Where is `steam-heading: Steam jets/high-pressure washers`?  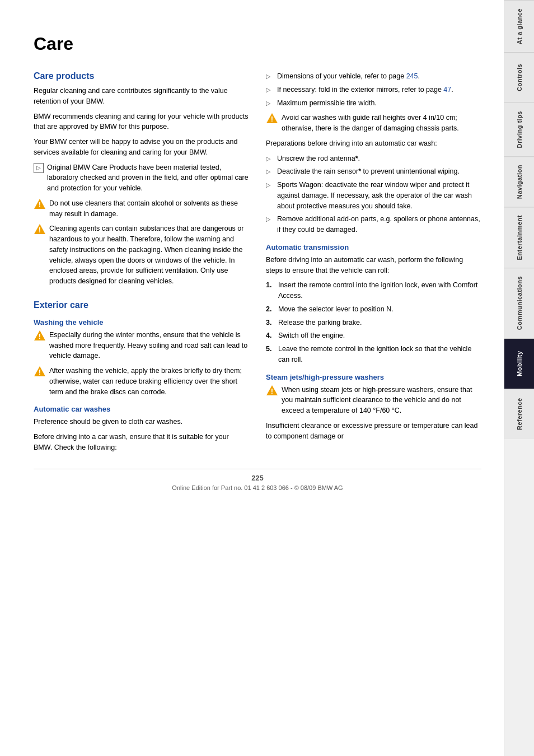 steam-heading: Steam jets/high-pressure washers is located at coordinates (374, 377).